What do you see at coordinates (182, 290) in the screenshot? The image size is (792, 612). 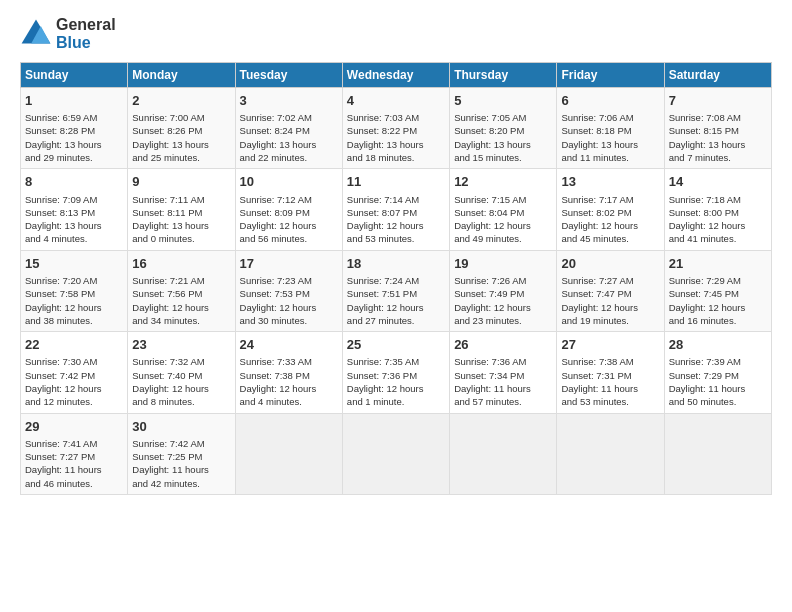 I see `calendar-cell: 16Sunrise: 7:21 AMSunset: 7:56 PMDayligh…` at bounding box center [182, 290].